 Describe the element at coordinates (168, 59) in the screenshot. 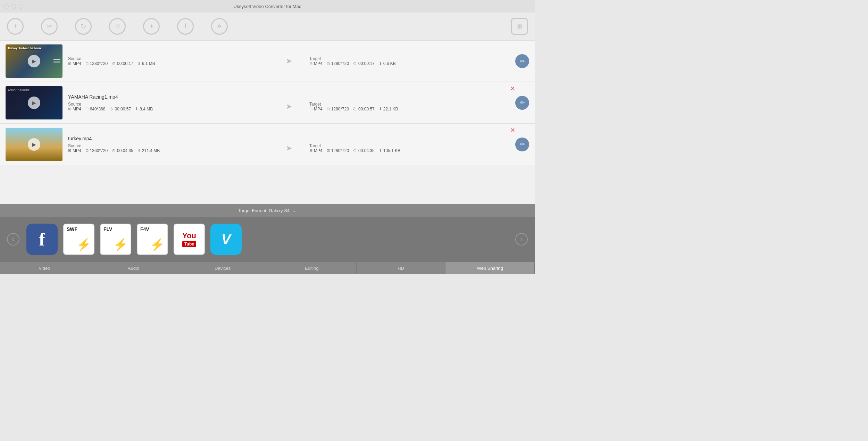

I see `source-label-1: Source` at that location.